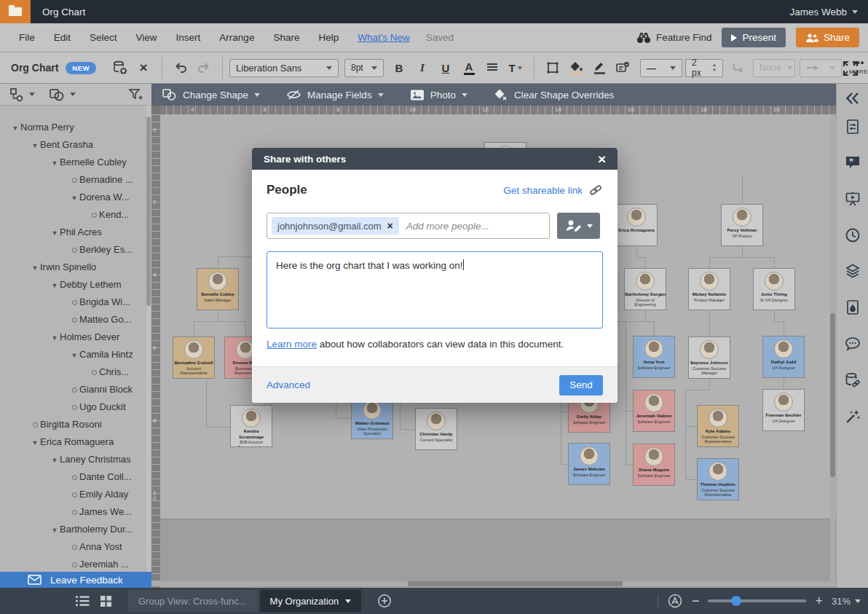 The height and width of the screenshot is (614, 868). Describe the element at coordinates (76, 162) in the screenshot. I see `tree-item-bernelle-cubley: ▼Bernelle Cubley` at that location.